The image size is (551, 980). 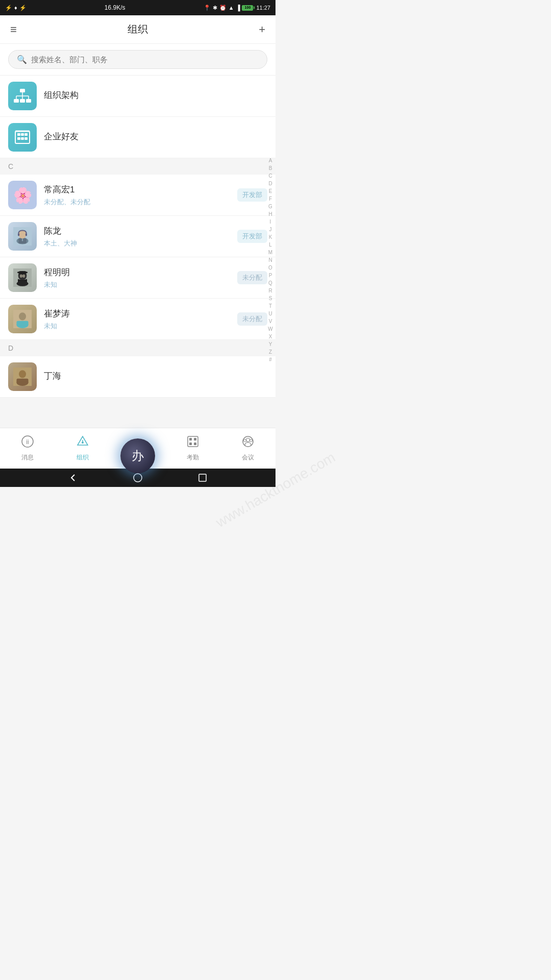 I want to click on chen-info: 陈龙 本土、大神, so click(x=141, y=237).